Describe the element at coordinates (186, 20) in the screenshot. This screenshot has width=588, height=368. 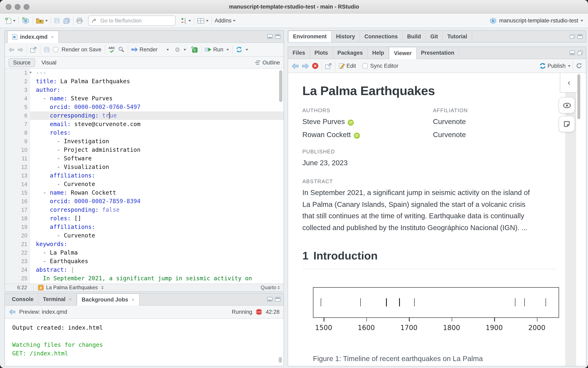
I see `version-control-button` at that location.